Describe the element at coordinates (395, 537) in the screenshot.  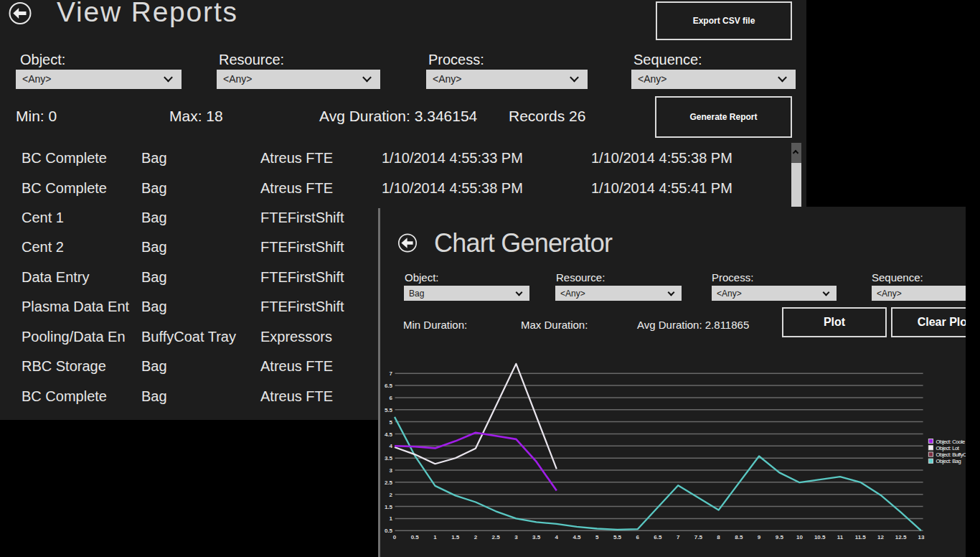
I see `svg-text: 0` at that location.